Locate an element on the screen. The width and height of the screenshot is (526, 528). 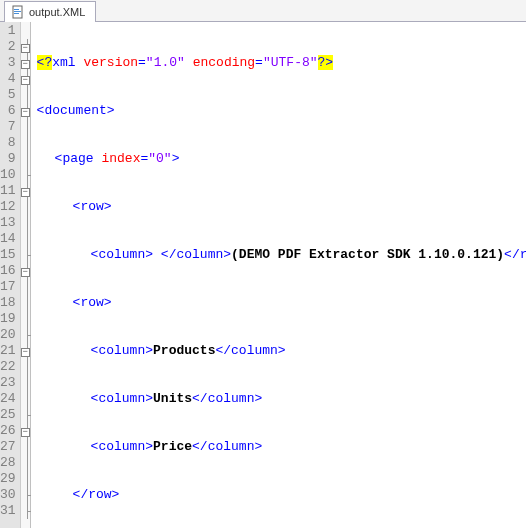
line-number: 18 is located at coordinates (8, 303).